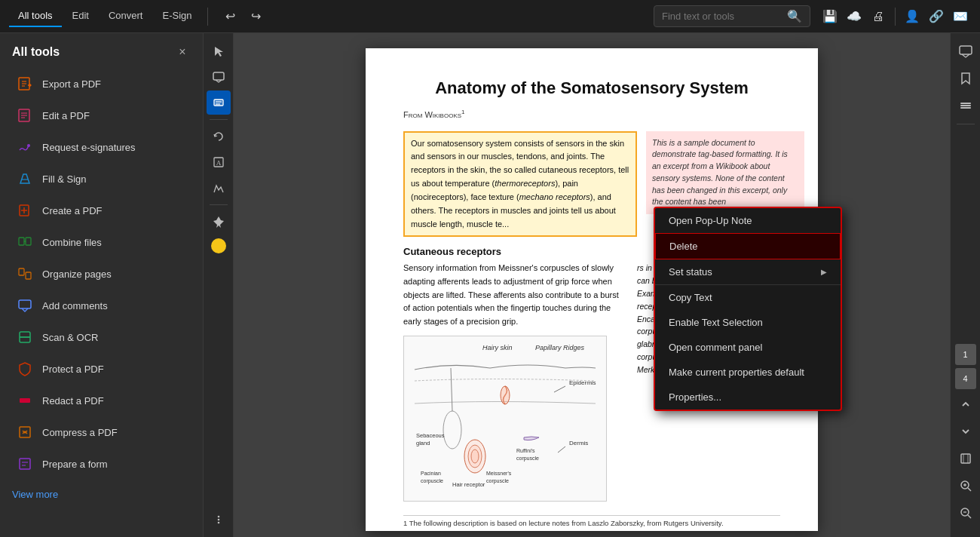 This screenshot has width=980, height=537. I want to click on vtoolbar-more-button, so click(219, 522).